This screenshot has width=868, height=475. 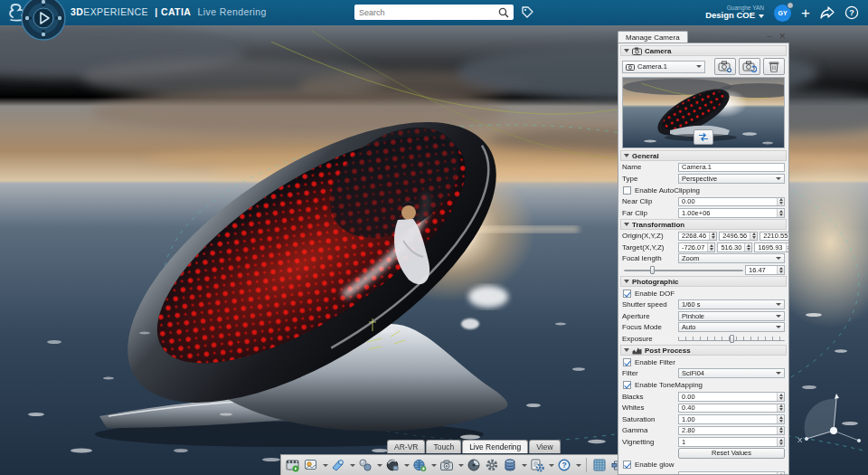 What do you see at coordinates (731, 328) in the screenshot?
I see `focus-mode-select: Auto` at bounding box center [731, 328].